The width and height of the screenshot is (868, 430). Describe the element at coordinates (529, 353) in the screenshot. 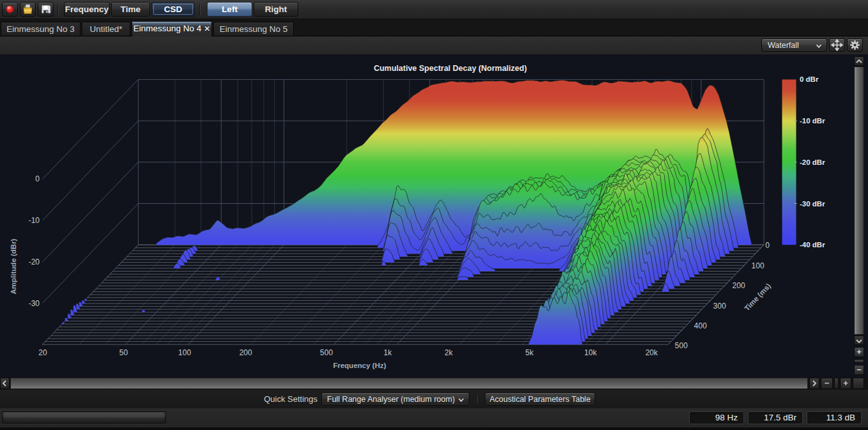

I see `svg-text: 5k` at that location.